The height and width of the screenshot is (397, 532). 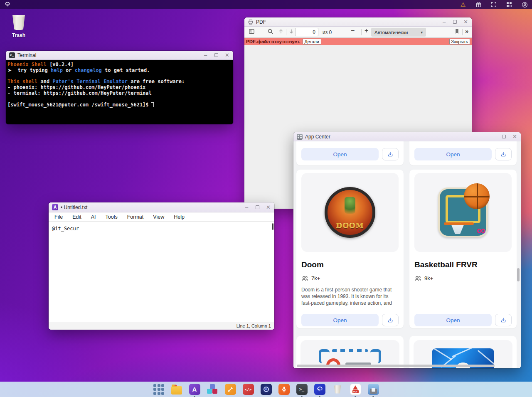 What do you see at coordinates (494, 5) in the screenshot?
I see `fullscreen-icon` at bounding box center [494, 5].